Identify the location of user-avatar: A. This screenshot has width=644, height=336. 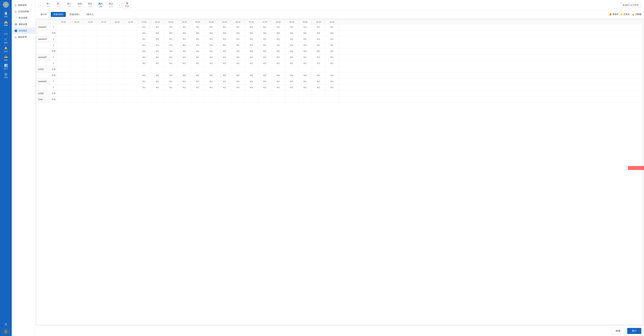
(6, 332).